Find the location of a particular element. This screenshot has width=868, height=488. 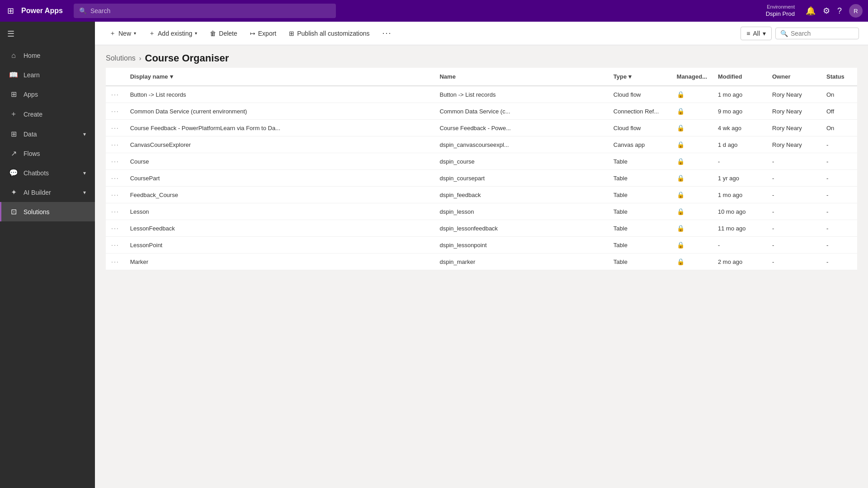

sidebar-toggle: ☰ is located at coordinates (47, 34).